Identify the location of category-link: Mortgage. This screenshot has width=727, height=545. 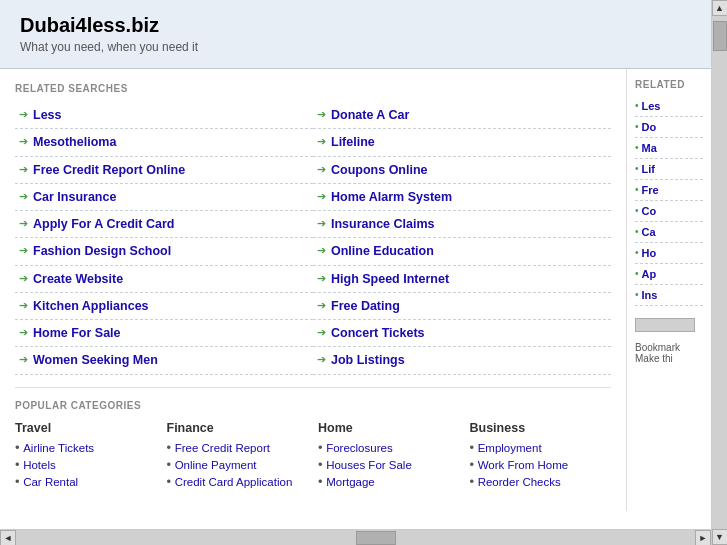
(350, 482).